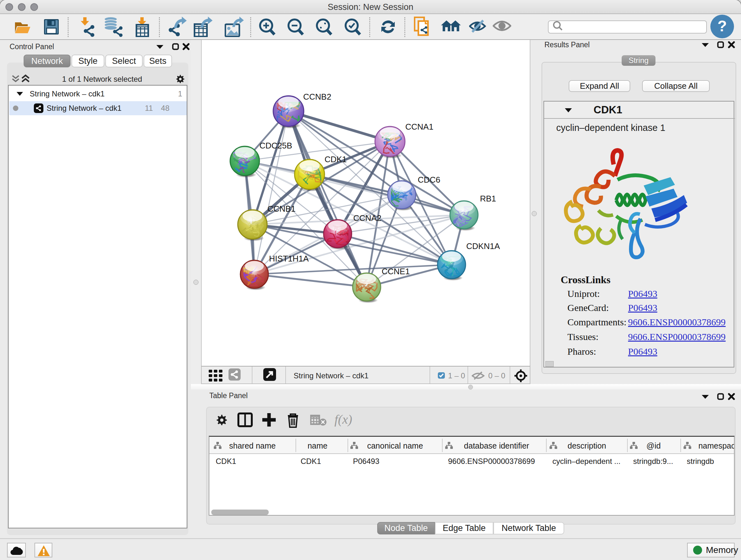  What do you see at coordinates (429, 180) in the screenshot?
I see `svg-text: CDC6` at bounding box center [429, 180].